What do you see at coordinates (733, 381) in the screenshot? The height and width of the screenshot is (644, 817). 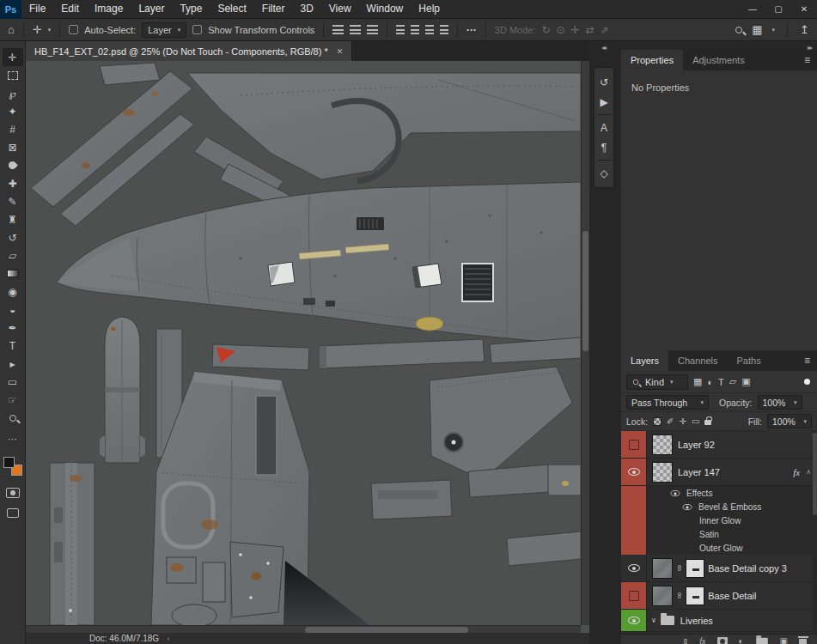 I see `filter-shape-layers-icon: ▱` at bounding box center [733, 381].